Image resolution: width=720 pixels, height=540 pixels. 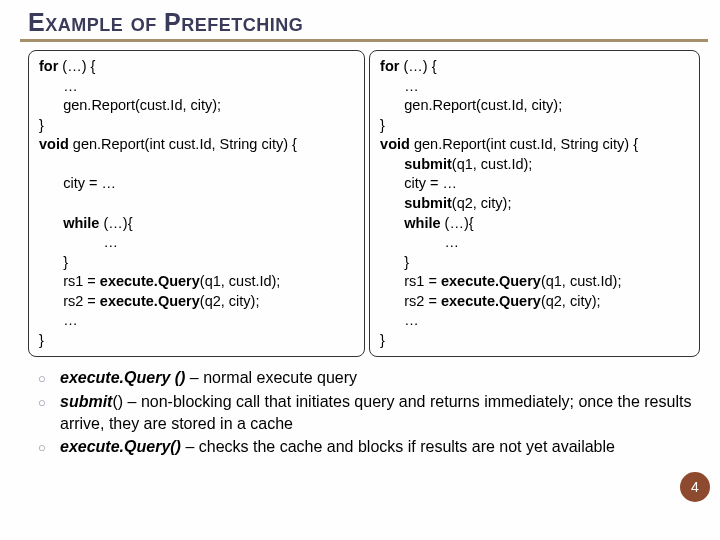 What do you see at coordinates (380, 447) in the screenshot?
I see `bullet-text: execute.Query() – checks the cache and b…` at bounding box center [380, 447].